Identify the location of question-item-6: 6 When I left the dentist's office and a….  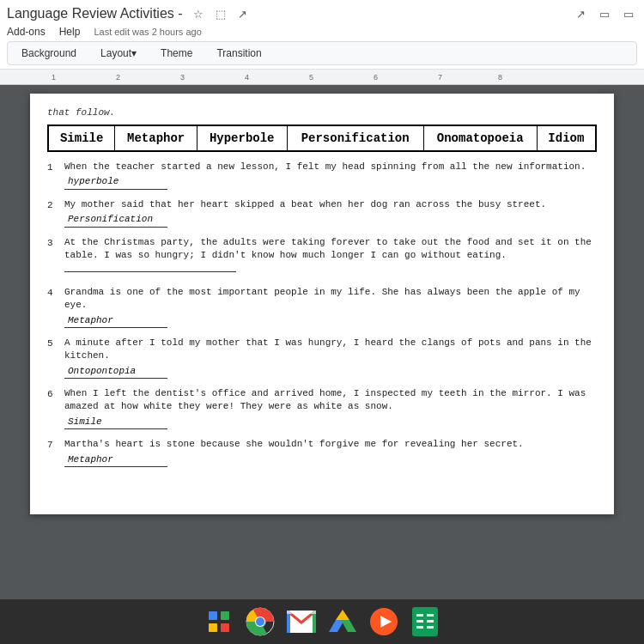
(322, 409).